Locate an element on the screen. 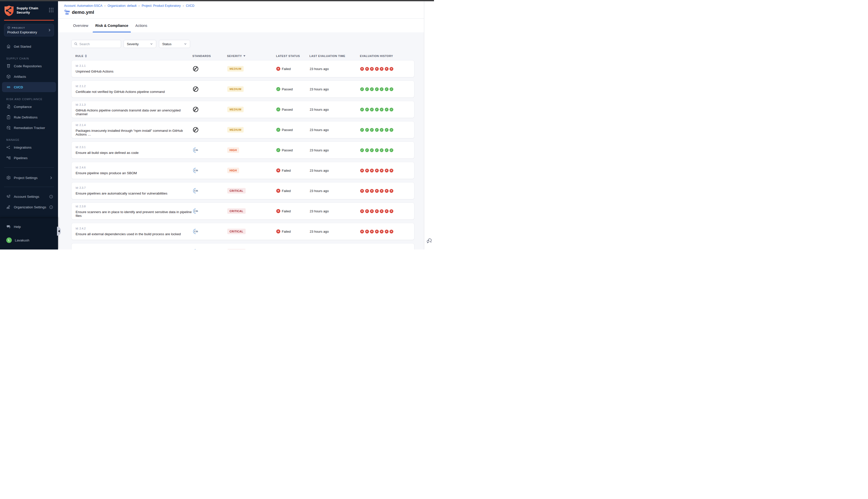 The image size is (868, 499). status-filter-dropdown: Status is located at coordinates (175, 44).